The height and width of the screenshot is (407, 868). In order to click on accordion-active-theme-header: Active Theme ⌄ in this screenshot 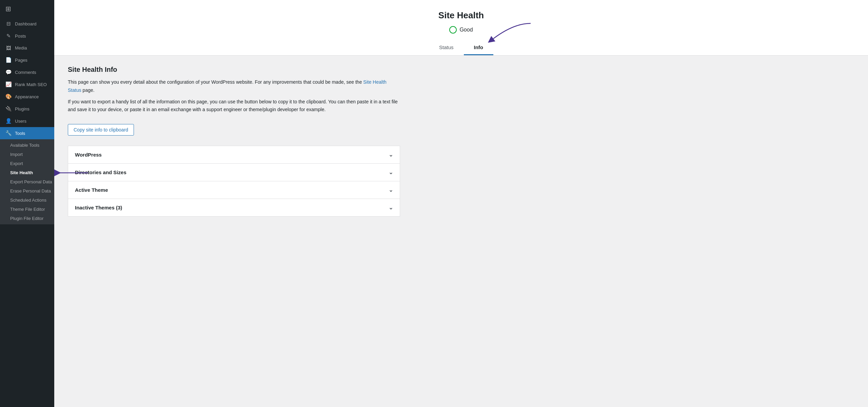, I will do `click(234, 190)`.